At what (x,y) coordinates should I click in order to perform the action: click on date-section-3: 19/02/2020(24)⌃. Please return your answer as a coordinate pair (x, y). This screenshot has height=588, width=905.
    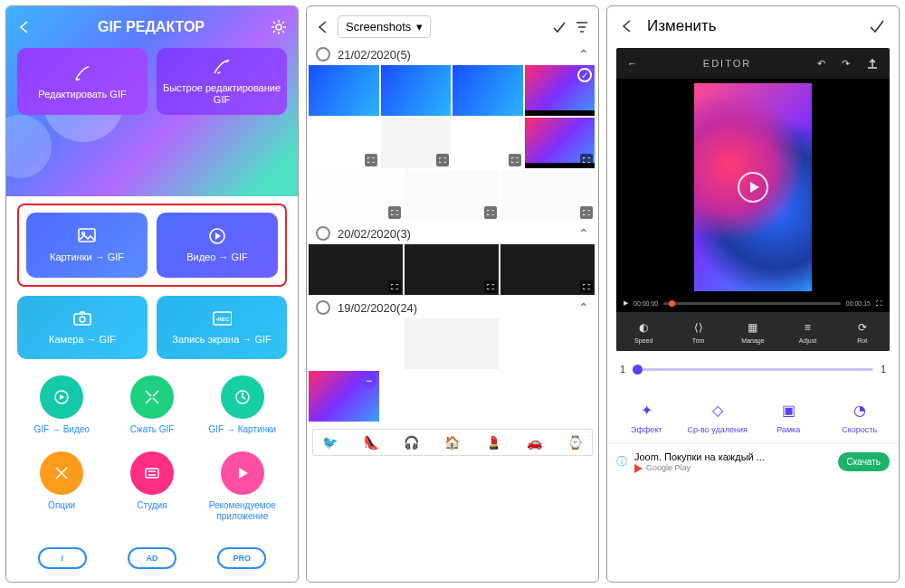
    Looking at the image, I should click on (452, 307).